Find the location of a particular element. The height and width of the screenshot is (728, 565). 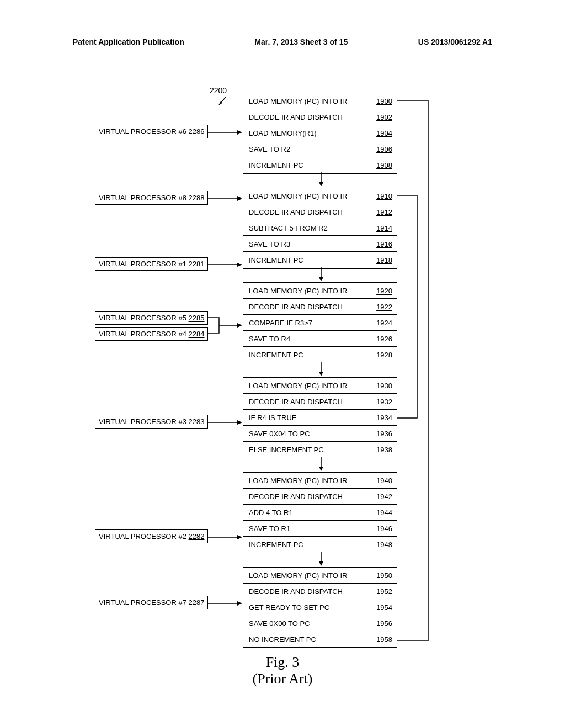

instr-text: SAVE TO R3 is located at coordinates (269, 244).